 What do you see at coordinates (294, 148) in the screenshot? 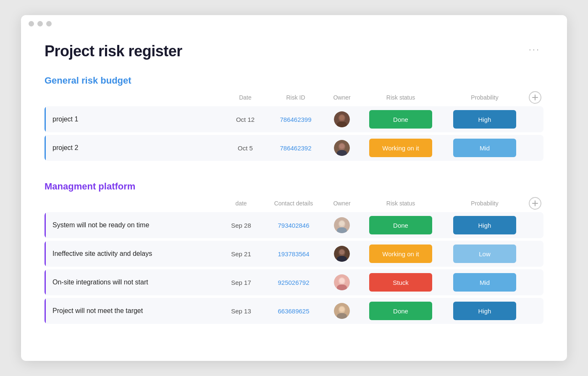
I see `table-row: project 2Oct 5786462392Working on itMid` at bounding box center [294, 148].